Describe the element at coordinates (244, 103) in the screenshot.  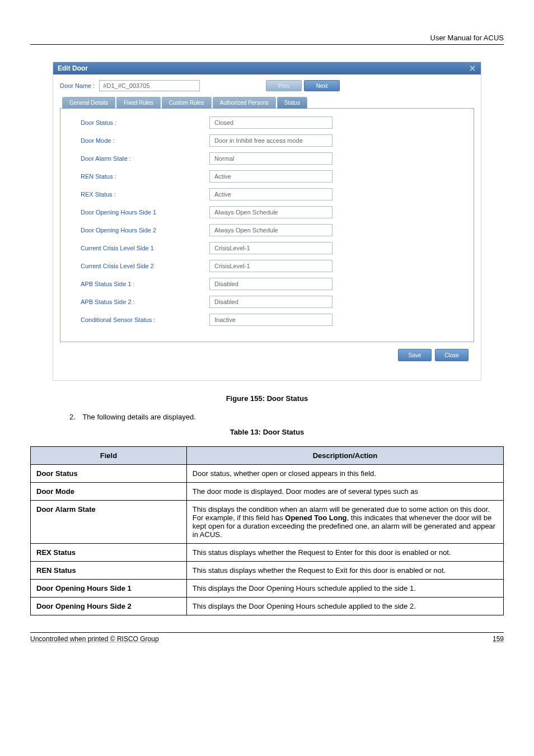
I see `tab-authorized-persons: Authorized Persons` at that location.